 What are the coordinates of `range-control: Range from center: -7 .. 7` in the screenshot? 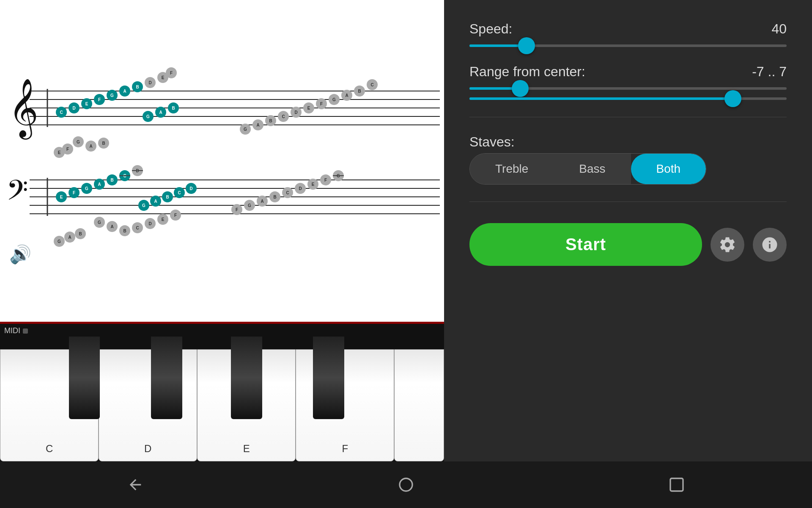 It's located at (628, 82).